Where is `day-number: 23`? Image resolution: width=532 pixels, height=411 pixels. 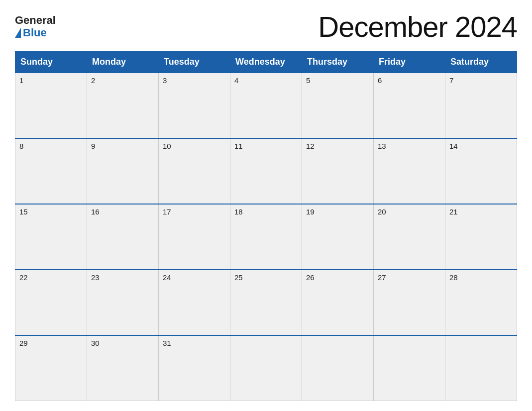
day-number: 23 is located at coordinates (122, 278).